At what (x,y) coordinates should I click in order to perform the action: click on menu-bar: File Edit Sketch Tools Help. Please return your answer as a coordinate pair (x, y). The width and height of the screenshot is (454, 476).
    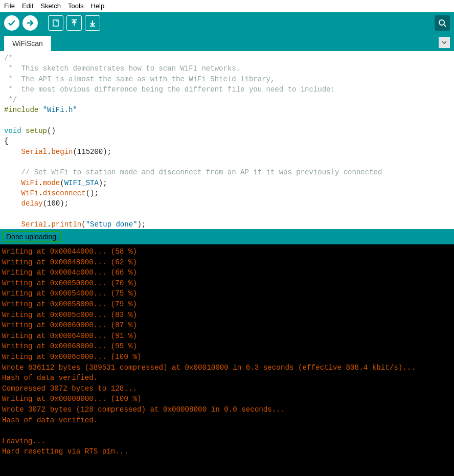
    Looking at the image, I should click on (227, 6).